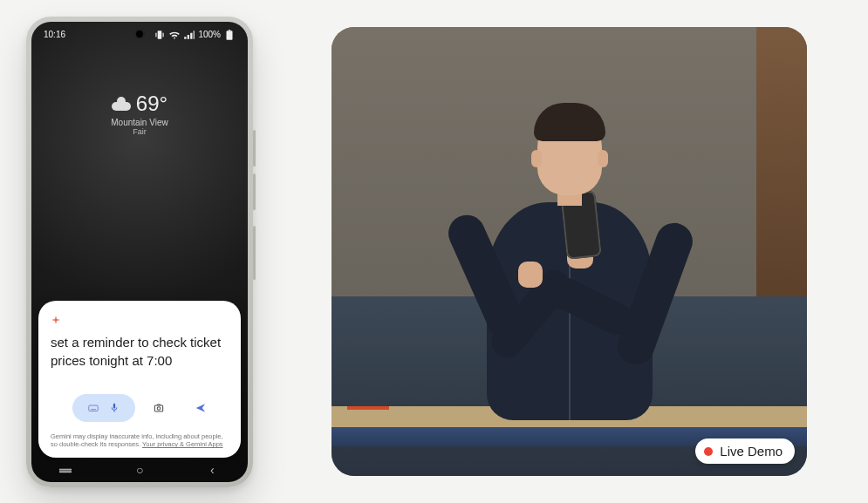 The image size is (868, 503). Describe the element at coordinates (255, 148) in the screenshot. I see `volume-up-button` at that location.